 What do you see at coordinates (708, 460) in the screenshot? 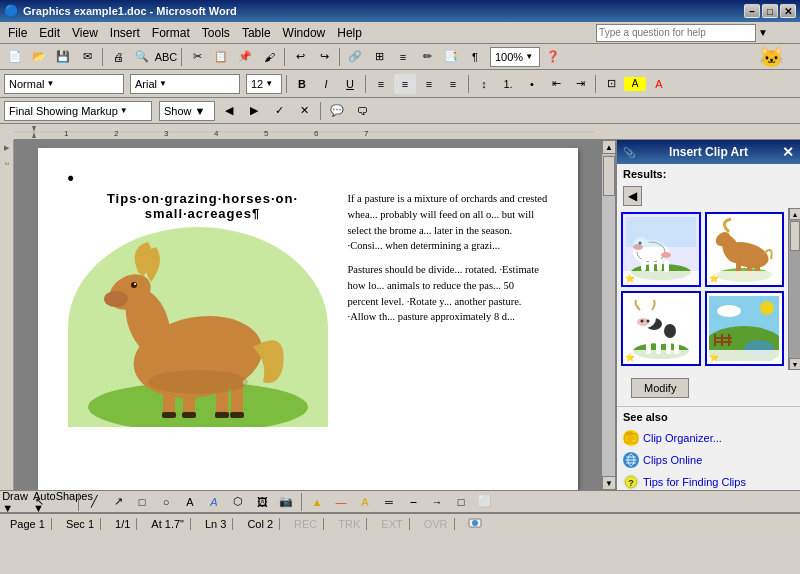
I see `clips-online-link: Clips Online` at bounding box center [708, 460].